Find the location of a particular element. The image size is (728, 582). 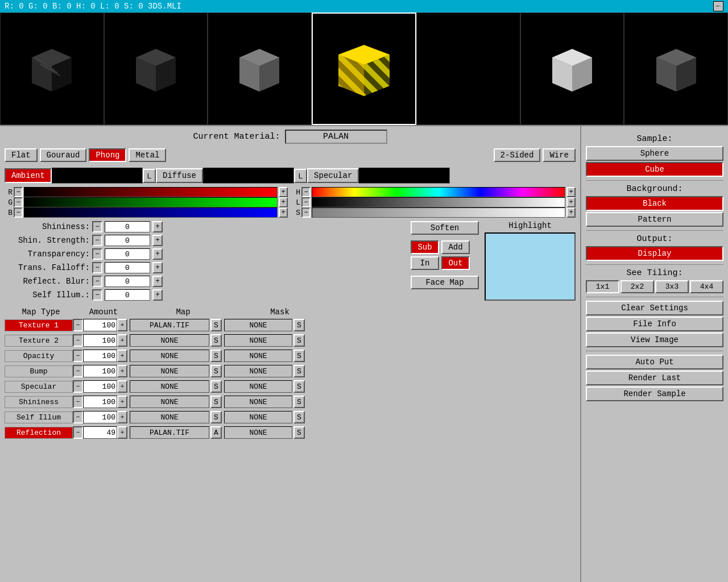

sub-button: Sub is located at coordinates (425, 247).